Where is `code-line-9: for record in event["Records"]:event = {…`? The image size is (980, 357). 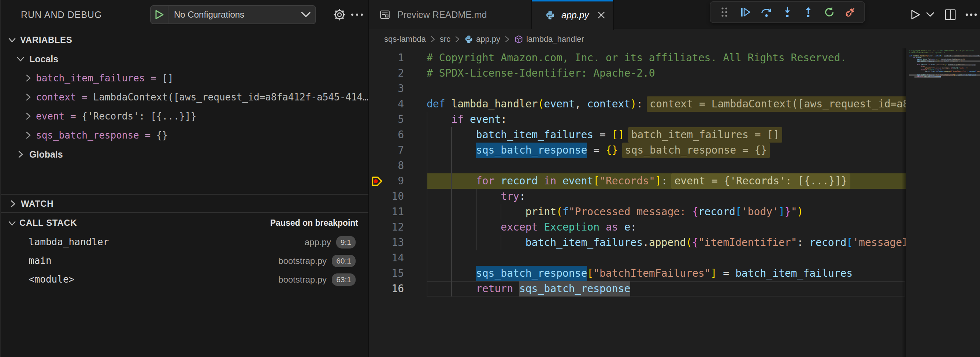
code-line-9: for record in event["Records"]:event = {… is located at coordinates (667, 181).